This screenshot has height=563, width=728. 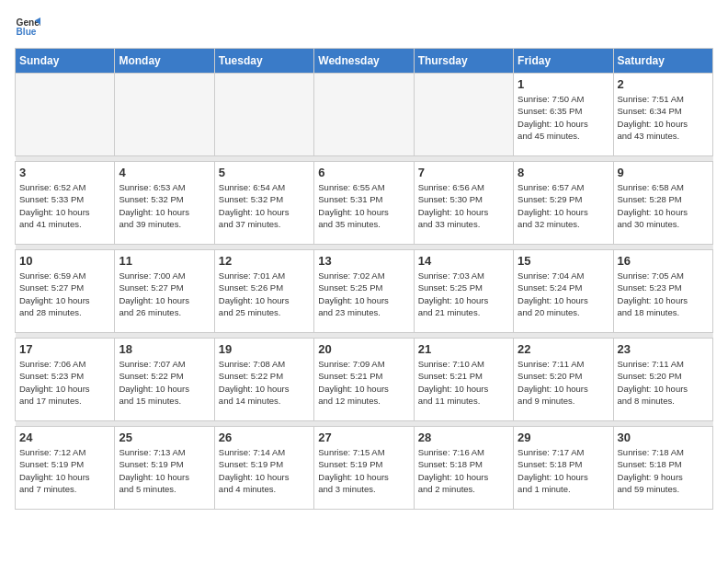 What do you see at coordinates (563, 61) in the screenshot?
I see `weekday-header: Friday` at bounding box center [563, 61].